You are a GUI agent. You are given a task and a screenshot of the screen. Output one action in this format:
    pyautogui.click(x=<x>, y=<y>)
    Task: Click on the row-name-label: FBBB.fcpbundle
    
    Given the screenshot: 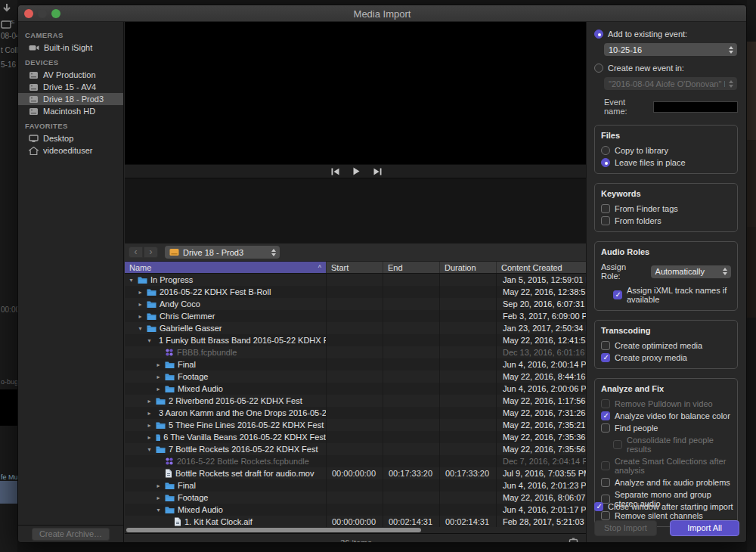 What is the action you would take?
    pyautogui.click(x=207, y=352)
    